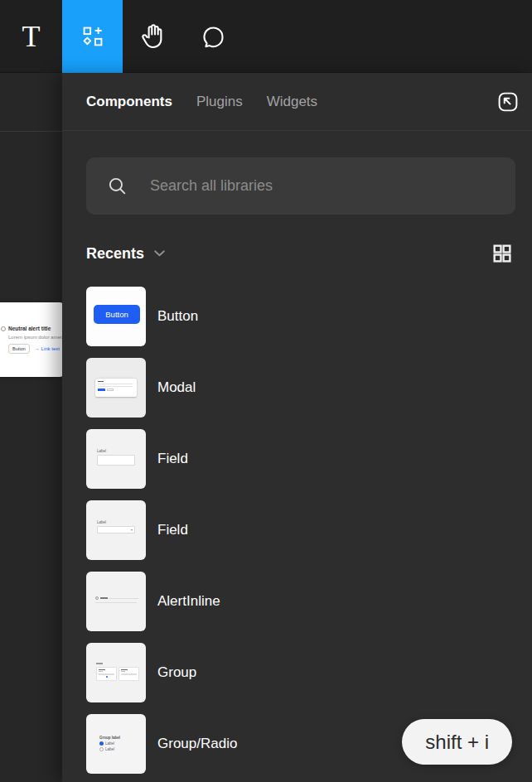  Describe the element at coordinates (508, 102) in the screenshot. I see `arrow-up-left-box-icon` at that location.